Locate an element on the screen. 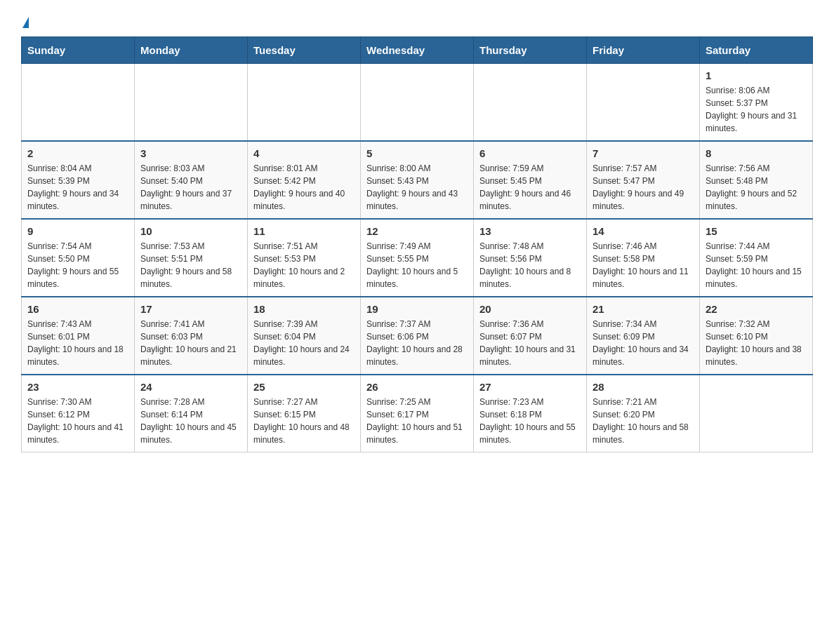 The height and width of the screenshot is (644, 834). day-number: 26 is located at coordinates (417, 387).